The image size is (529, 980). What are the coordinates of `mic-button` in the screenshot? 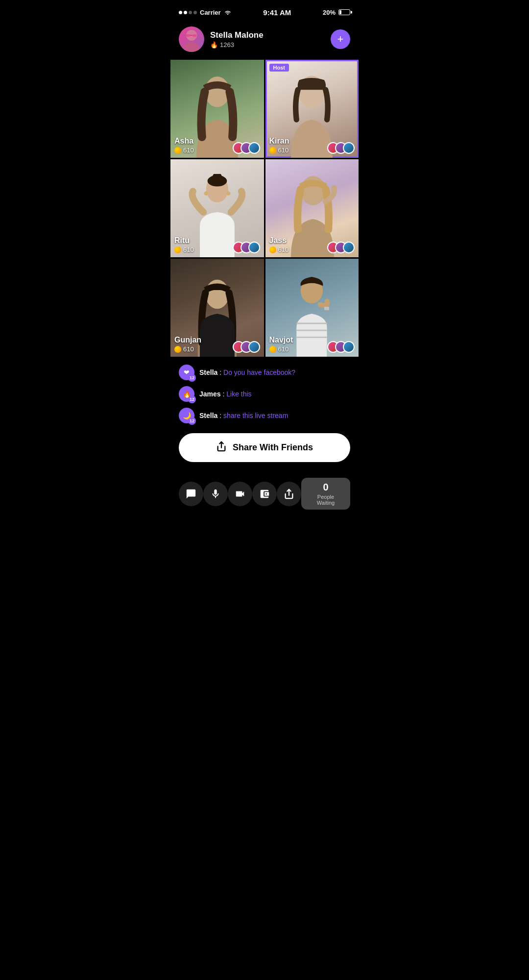 It's located at (216, 494).